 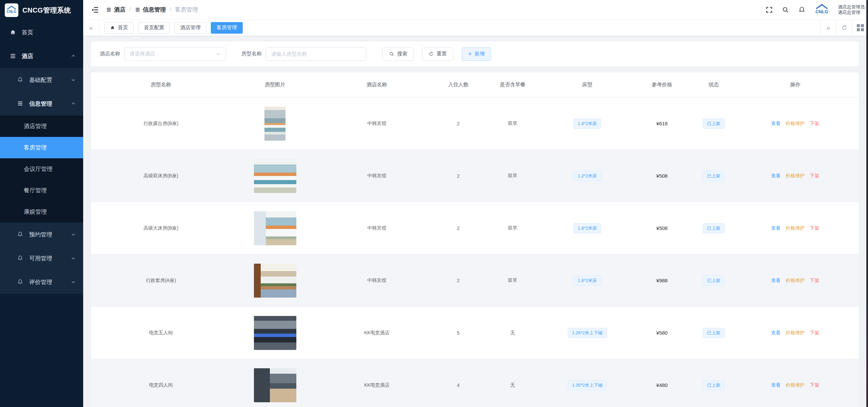 What do you see at coordinates (377, 85) in the screenshot?
I see `col-header: 酒店名称` at bounding box center [377, 85].